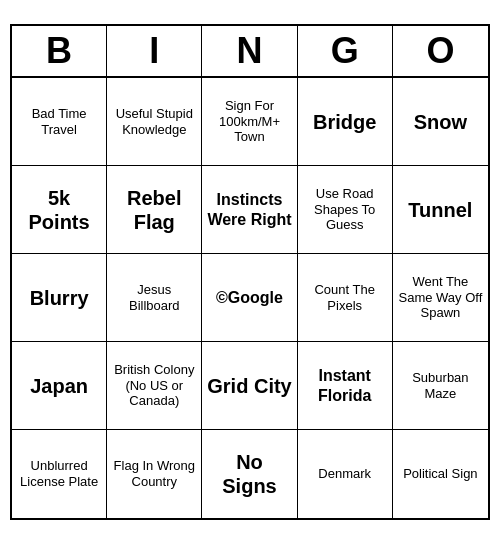  I want to click on bingo-cell-11: Jesus Billboard, so click(154, 298).